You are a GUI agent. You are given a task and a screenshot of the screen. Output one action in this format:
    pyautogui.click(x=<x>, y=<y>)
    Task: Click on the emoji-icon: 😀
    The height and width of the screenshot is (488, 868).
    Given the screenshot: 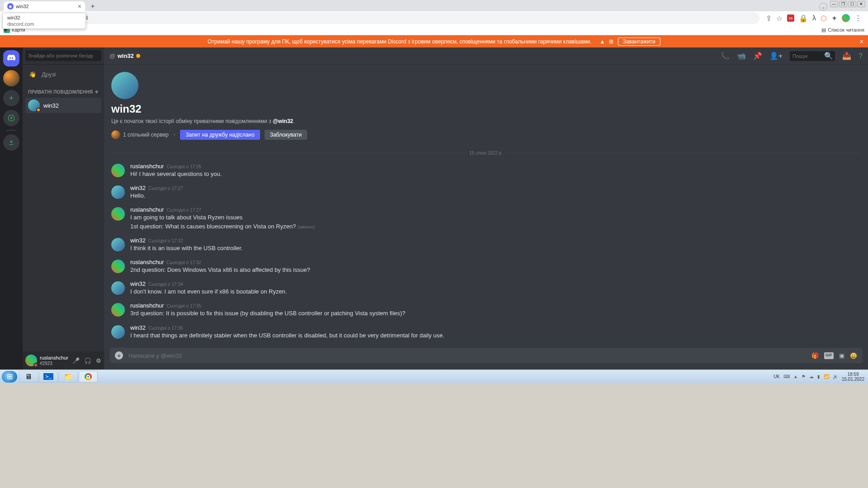 What is the action you would take?
    pyautogui.click(x=854, y=355)
    